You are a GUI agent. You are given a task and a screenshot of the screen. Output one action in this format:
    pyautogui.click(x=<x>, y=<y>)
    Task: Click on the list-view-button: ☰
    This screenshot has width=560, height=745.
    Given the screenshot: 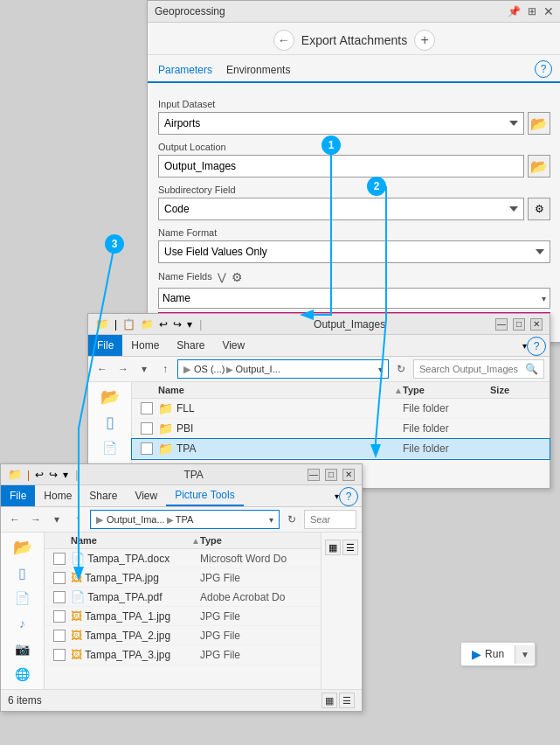 What is the action you would take?
    pyautogui.click(x=350, y=547)
    